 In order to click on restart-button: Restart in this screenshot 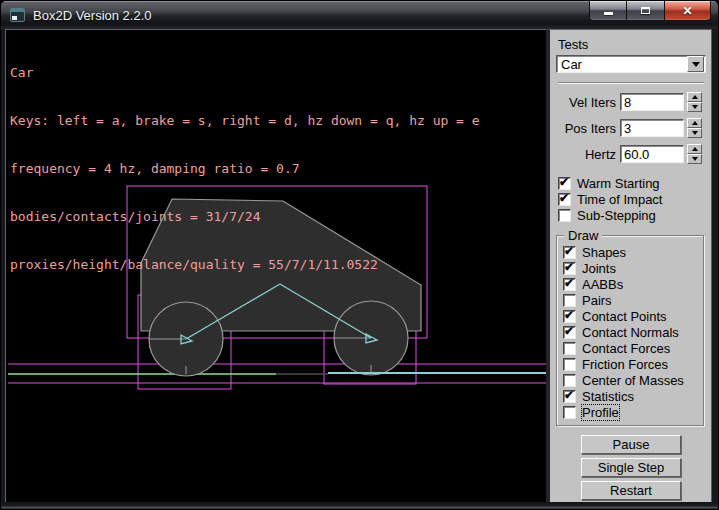, I will do `click(631, 490)`.